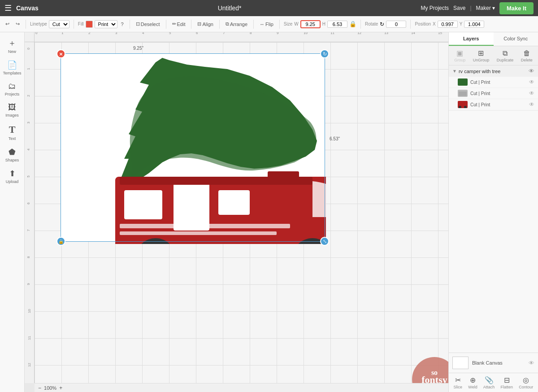 The image size is (538, 392). Describe the element at coordinates (386, 34) in the screenshot. I see `ruler-tick: 13` at that location.